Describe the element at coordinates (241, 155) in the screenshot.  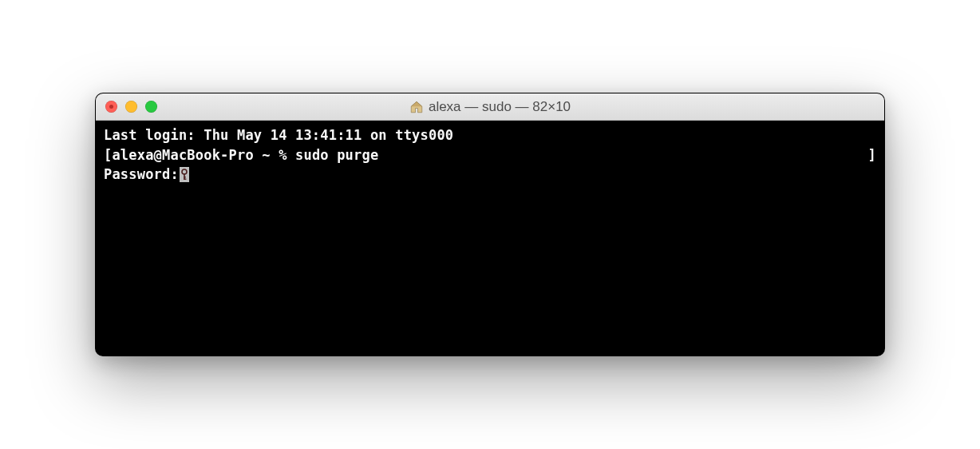
I see `prompt-left: [alexa@MacBook-Pro ~ % sudo purge` at that location.